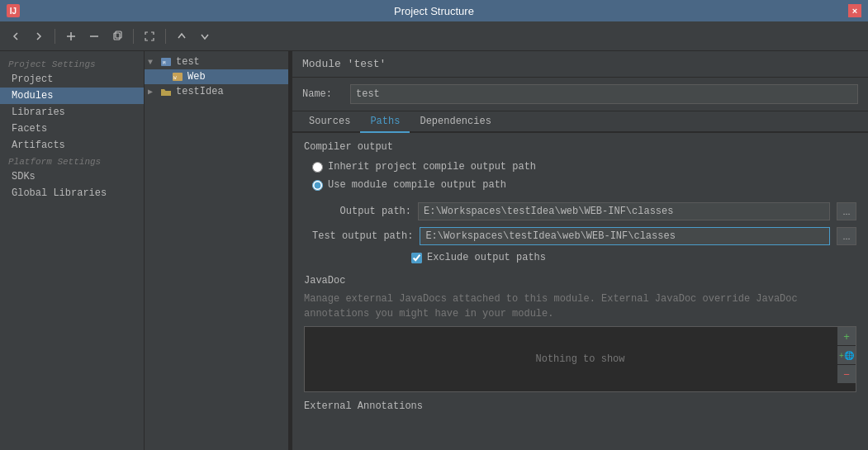 Image resolution: width=868 pixels, height=450 pixels. What do you see at coordinates (216, 92) in the screenshot?
I see `tree-item-testidea: ▶ testIdea` at bounding box center [216, 92].